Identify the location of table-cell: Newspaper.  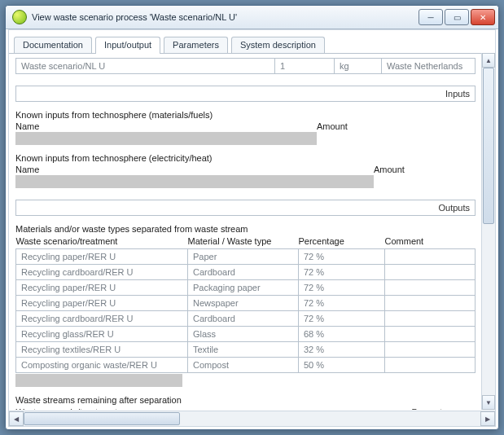
(243, 303).